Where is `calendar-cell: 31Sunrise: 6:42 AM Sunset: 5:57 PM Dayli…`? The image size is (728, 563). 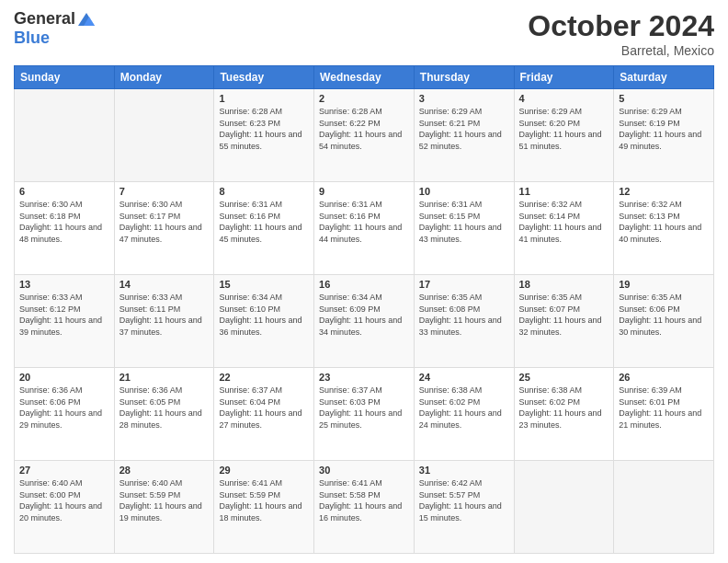 calendar-cell: 31Sunrise: 6:42 AM Sunset: 5:57 PM Dayli… is located at coordinates (463, 508).